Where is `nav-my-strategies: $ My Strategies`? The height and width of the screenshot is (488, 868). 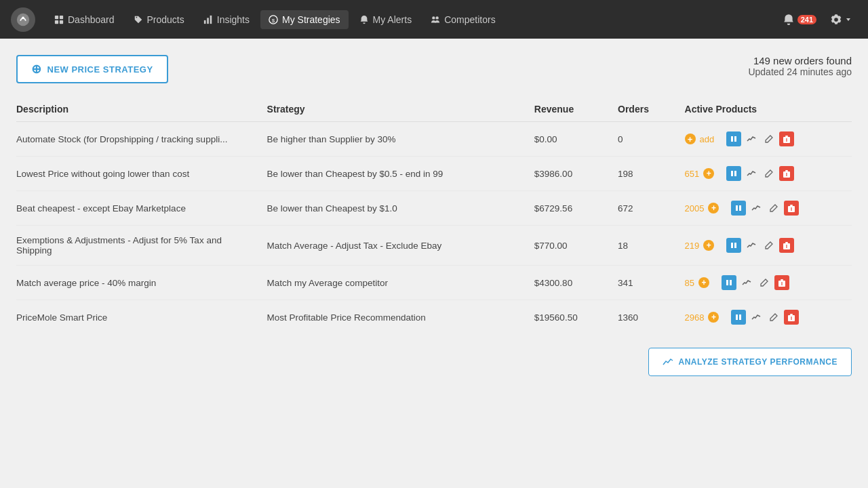 nav-my-strategies: $ My Strategies is located at coordinates (304, 20).